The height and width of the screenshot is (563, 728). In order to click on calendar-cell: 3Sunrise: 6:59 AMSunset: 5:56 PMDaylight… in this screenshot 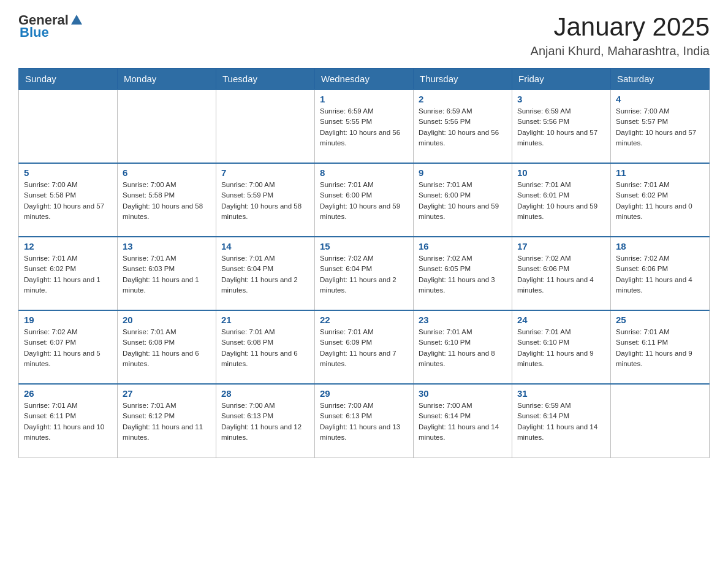, I will do `click(561, 126)`.